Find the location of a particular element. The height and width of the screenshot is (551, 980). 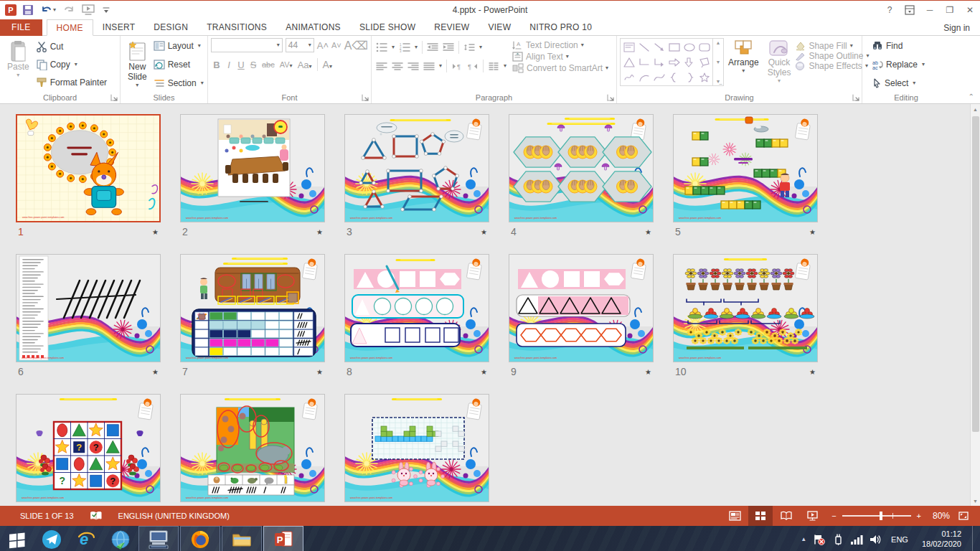

slide-thumbnail-10: www.free-power-point-templates.com10★ is located at coordinates (745, 317).